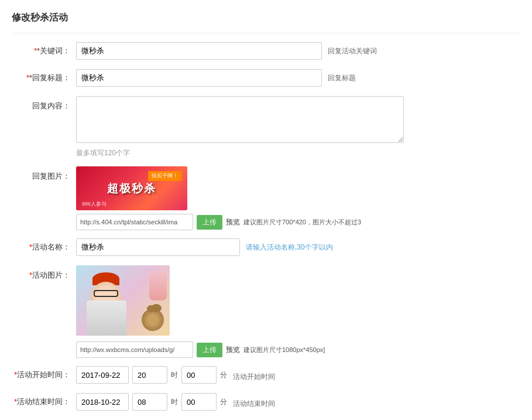 This screenshot has height=420, width=532. Describe the element at coordinates (266, 127) in the screenshot. I see `reply-content-row: 回复内容： 最多填写120个字` at that location.